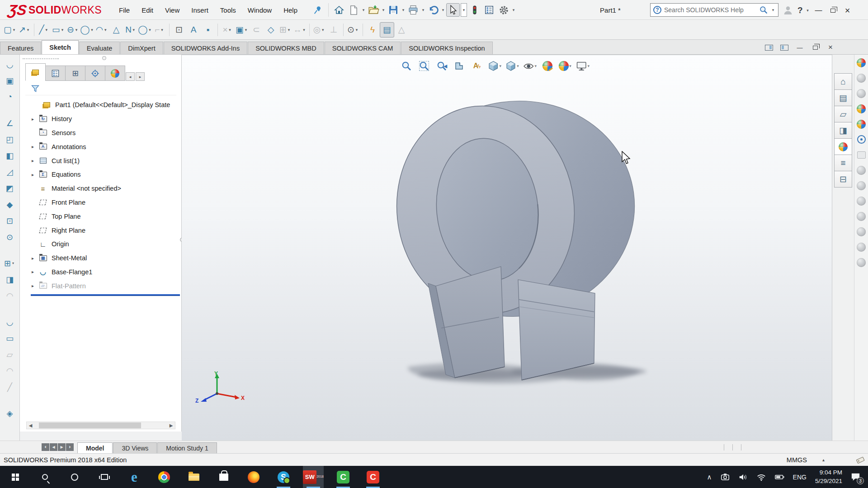 The height and width of the screenshot is (488, 868). I want to click on select-button, so click(453, 10).